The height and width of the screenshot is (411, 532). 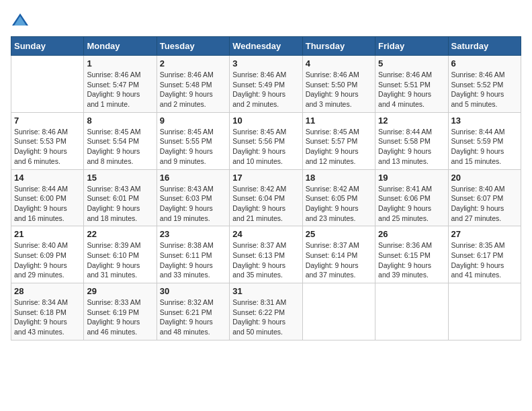 I want to click on calendar-week-row: 1Sunrise: 8:46 AM Sunset: 5:47 PM Daylig…, so click(x=266, y=85).